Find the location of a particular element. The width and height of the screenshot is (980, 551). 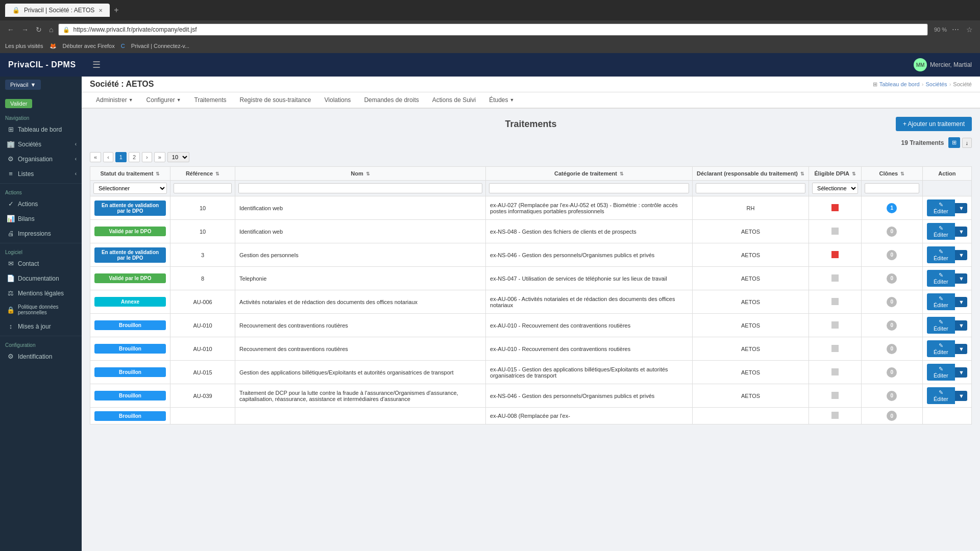

address-bar: 🔒 https://www.privacil.fr/private/compan… is located at coordinates (493, 30).